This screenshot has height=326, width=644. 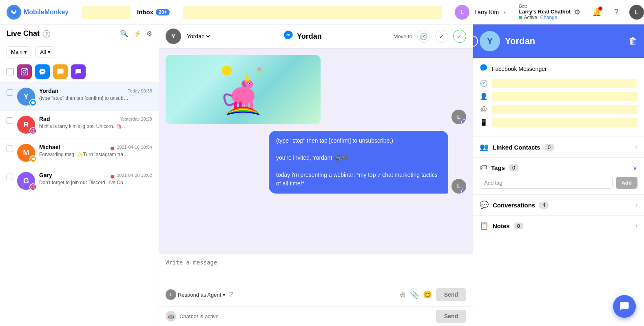 I want to click on list-item: G Gary 2021-04-20 13:02 Don't forget to …, so click(x=79, y=181).